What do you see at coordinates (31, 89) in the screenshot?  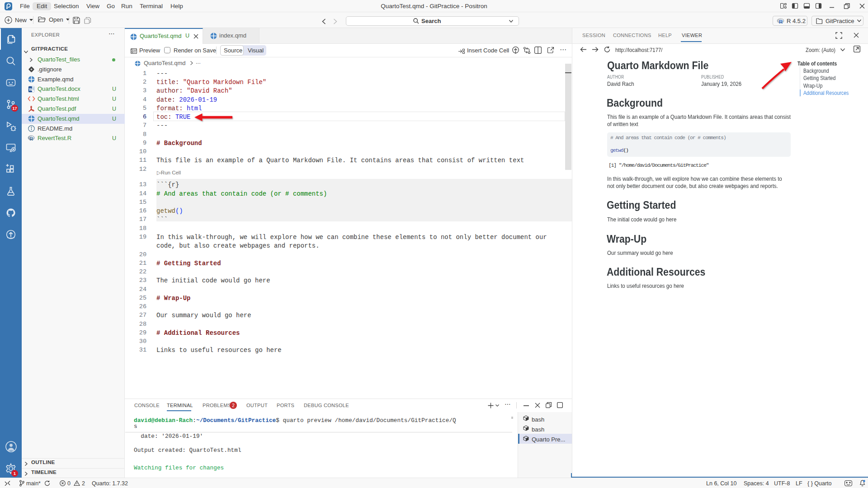 I see `svg-text: W` at bounding box center [31, 89].